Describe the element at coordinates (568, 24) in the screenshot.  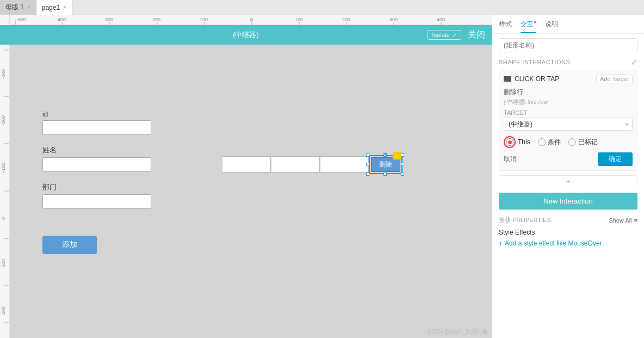
I see `panel-tabs: 样式 交互● 说明` at that location.